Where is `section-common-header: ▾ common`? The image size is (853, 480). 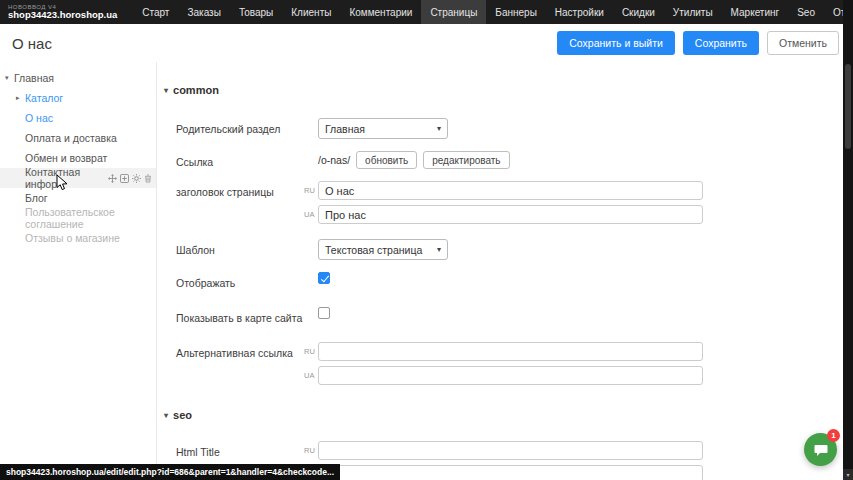 section-common-header: ▾ common is located at coordinates (504, 90).